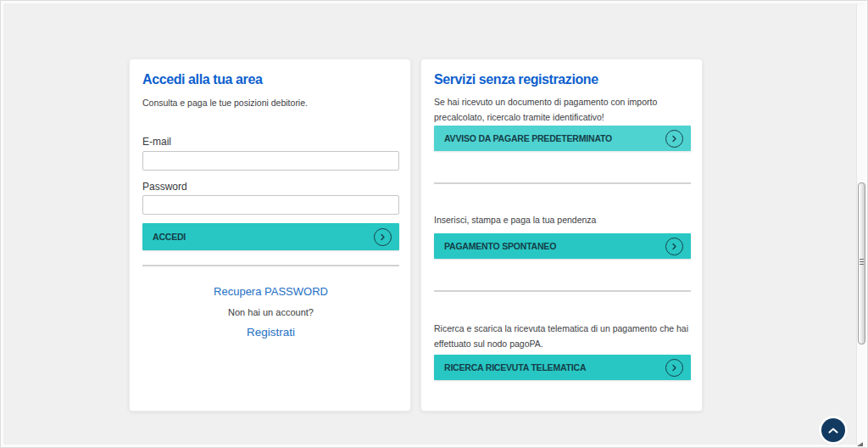 Image resolution: width=868 pixels, height=448 pixels. Describe the element at coordinates (563, 221) in the screenshot. I see `service-description: Inserisci, stampa e paga la tua pendenza` at that location.